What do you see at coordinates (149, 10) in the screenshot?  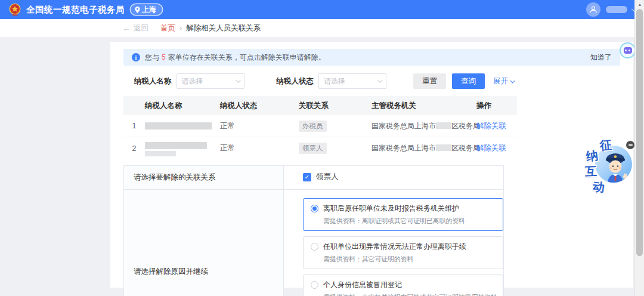 I see `location-label: 上海` at bounding box center [149, 10].